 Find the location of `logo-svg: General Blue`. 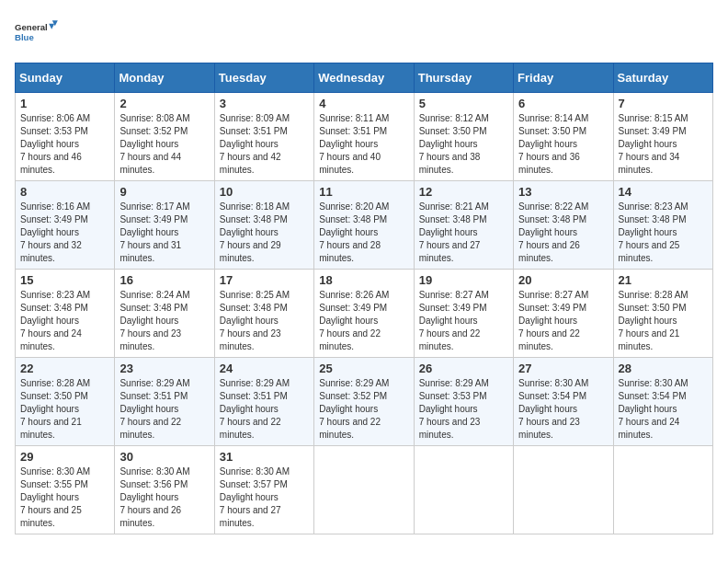

logo-svg: General Blue is located at coordinates (37, 33).